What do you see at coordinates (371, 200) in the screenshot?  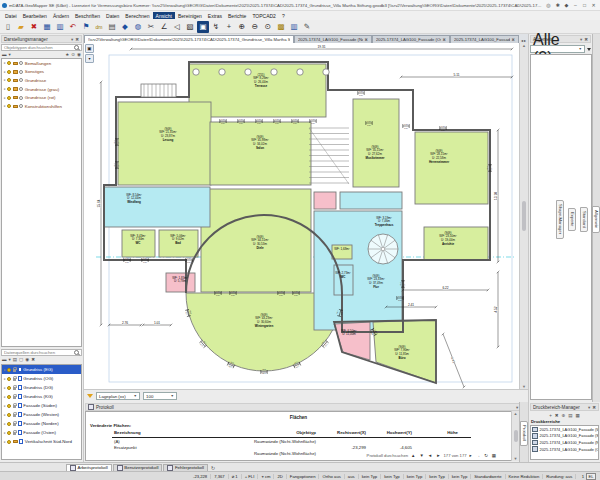 I see `room-unnamed` at bounding box center [371, 200].